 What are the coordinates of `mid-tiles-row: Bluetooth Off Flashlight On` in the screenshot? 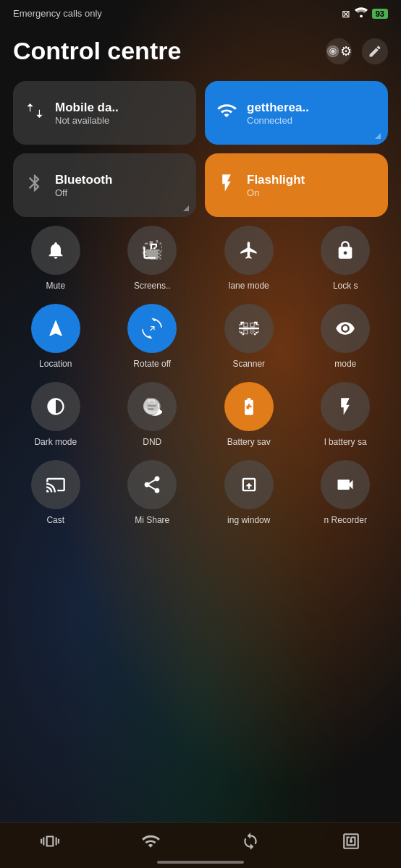 It's located at (200, 185).